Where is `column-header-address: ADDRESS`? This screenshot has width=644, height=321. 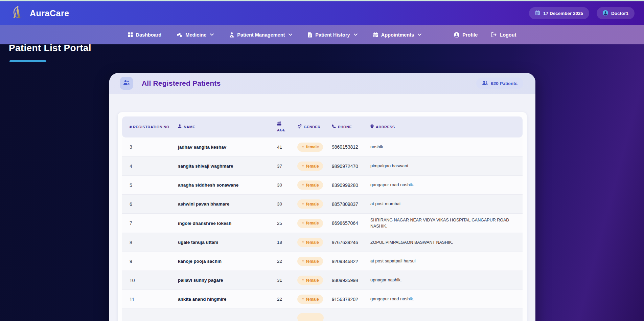 column-header-address: ADDRESS is located at coordinates (444, 127).